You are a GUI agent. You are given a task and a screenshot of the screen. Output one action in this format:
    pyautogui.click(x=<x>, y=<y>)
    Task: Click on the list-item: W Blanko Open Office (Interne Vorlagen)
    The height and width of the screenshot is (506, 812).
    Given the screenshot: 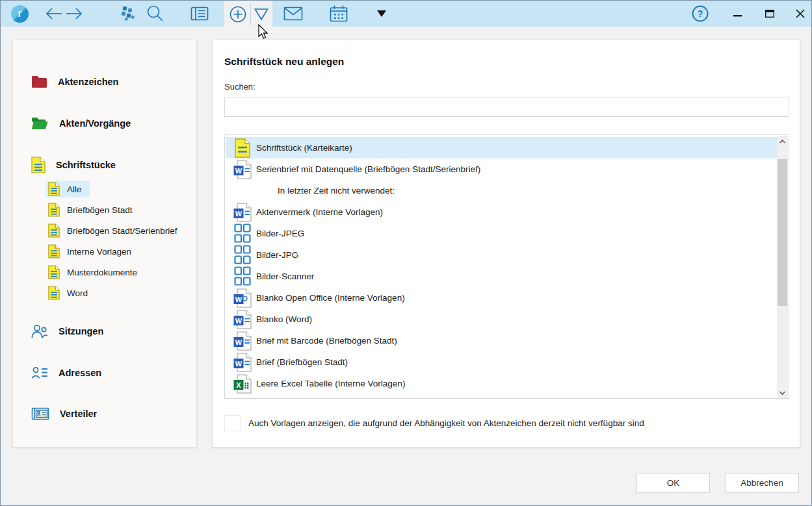 What is the action you would take?
    pyautogui.click(x=502, y=297)
    